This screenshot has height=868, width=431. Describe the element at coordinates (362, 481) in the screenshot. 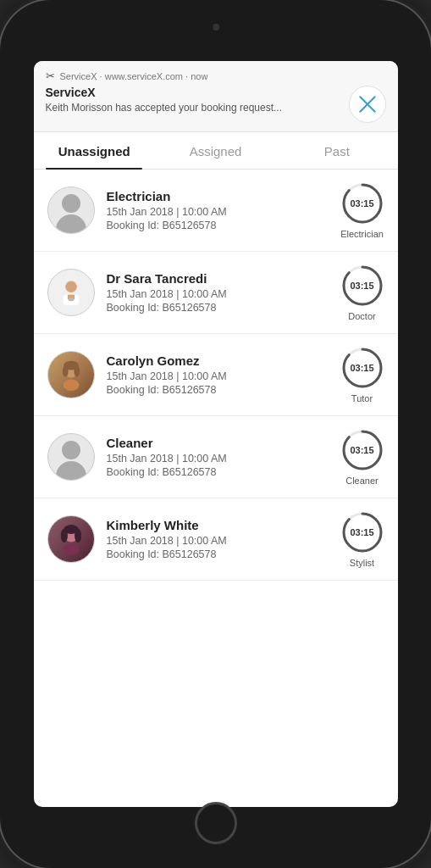

I see `timer-label: Cleaner` at that location.